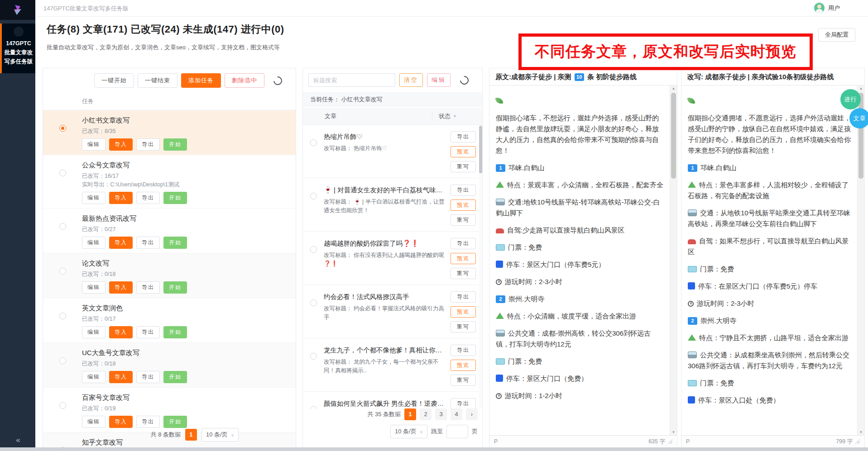  What do you see at coordinates (278, 81) in the screenshot?
I see `refresh-tasks-icon` at bounding box center [278, 81].